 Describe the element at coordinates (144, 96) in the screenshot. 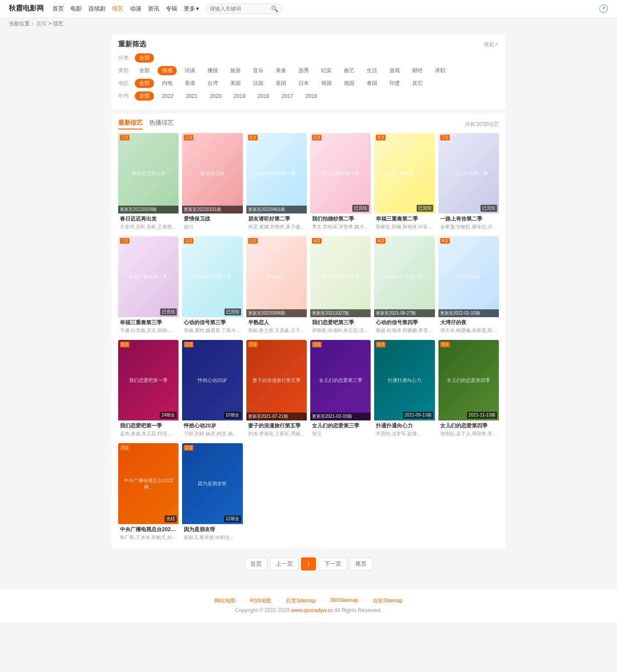

I see `filter-tag-year-all: 全部` at that location.